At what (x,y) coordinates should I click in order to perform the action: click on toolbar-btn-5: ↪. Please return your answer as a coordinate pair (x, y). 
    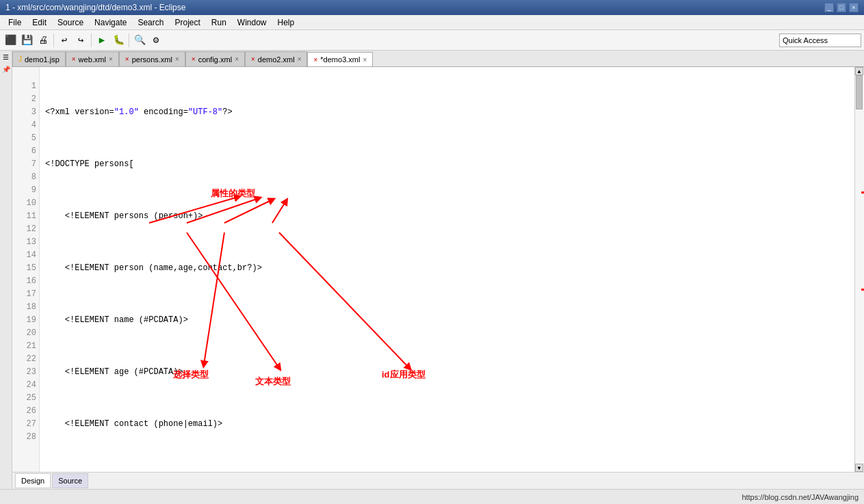
    Looking at the image, I should click on (81, 40).